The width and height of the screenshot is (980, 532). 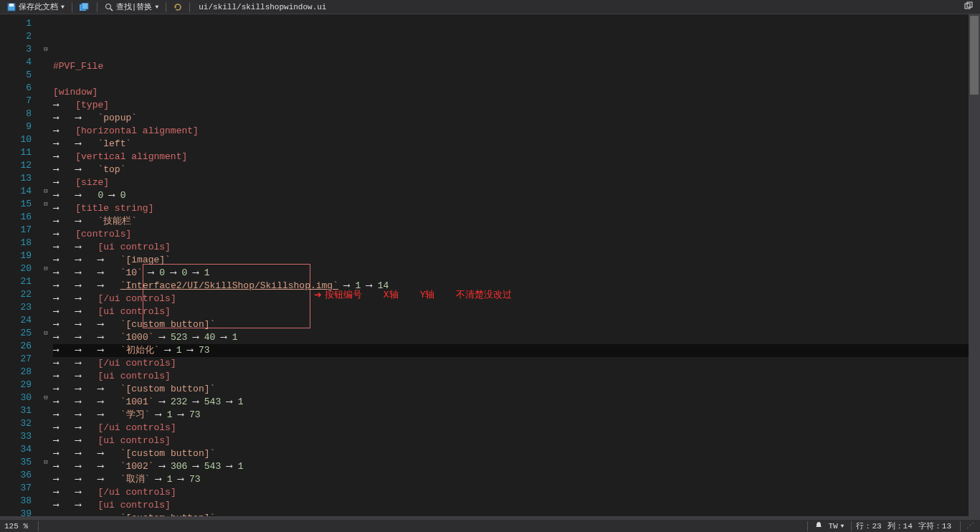 What do you see at coordinates (516, 338) in the screenshot?
I see `code-line: ⟶ ⟶ ⟶ `1000` ⟶ 523 ⟶ 40 ⟶ 1` at bounding box center [516, 338].